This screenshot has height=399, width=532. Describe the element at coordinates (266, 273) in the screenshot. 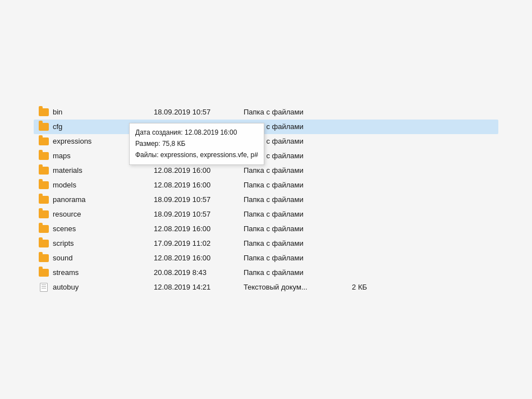

I see `file-row-streams: streams20.08.2019 8:43Папка с файлами` at that location.